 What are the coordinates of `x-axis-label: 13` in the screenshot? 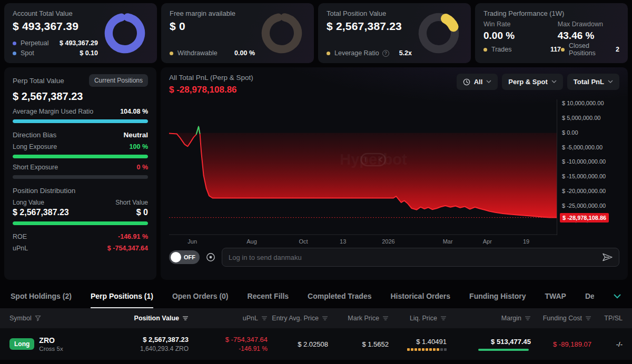 It's located at (343, 241).